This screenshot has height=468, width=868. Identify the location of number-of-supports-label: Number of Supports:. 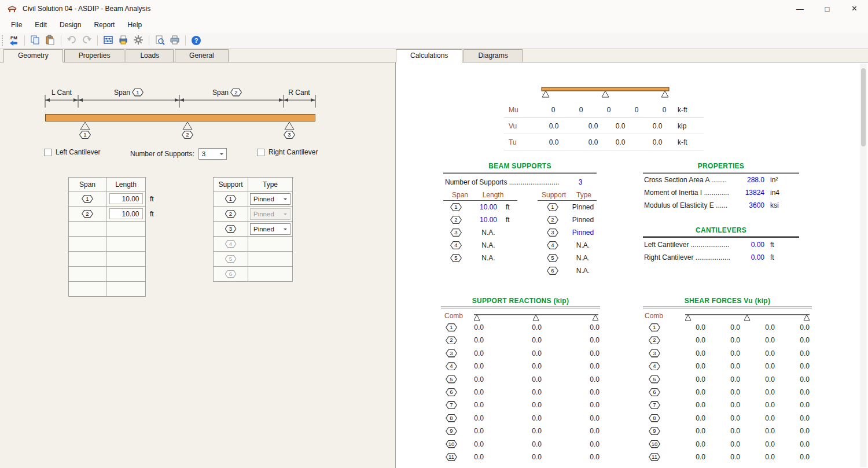
(162, 154).